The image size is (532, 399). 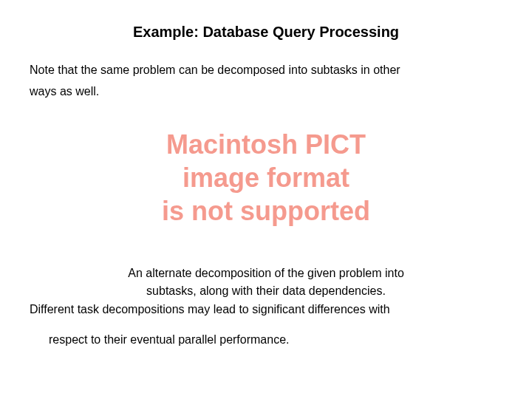 What do you see at coordinates (267, 92) in the screenshot?
I see `intro-line-2: ways as well.` at bounding box center [267, 92].